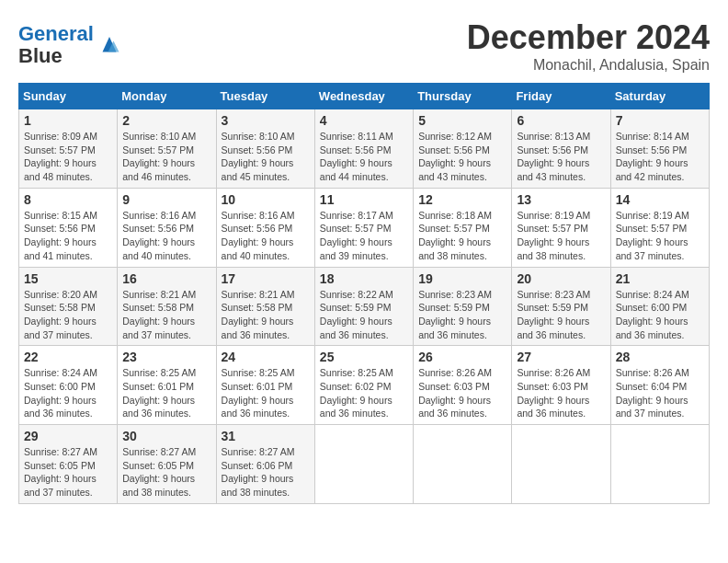  Describe the element at coordinates (364, 149) in the screenshot. I see `week-row-1: 1 Sunrise: 8:09 AMSunset: 5:57 PMDayligh…` at that location.